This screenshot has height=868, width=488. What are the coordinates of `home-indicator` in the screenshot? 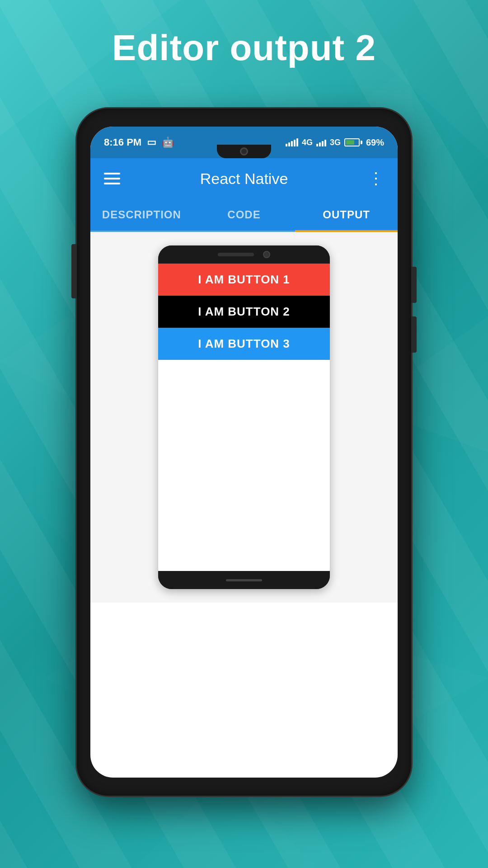 It's located at (244, 580).